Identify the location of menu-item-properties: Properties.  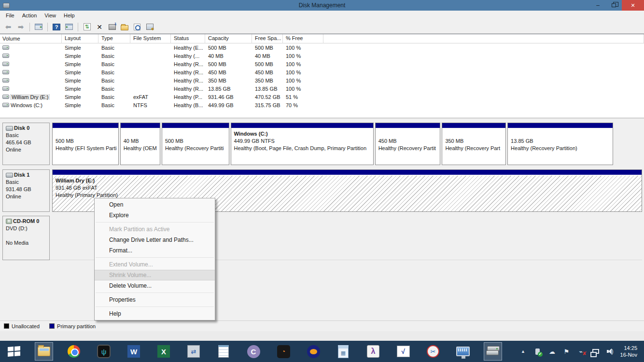
(154, 300).